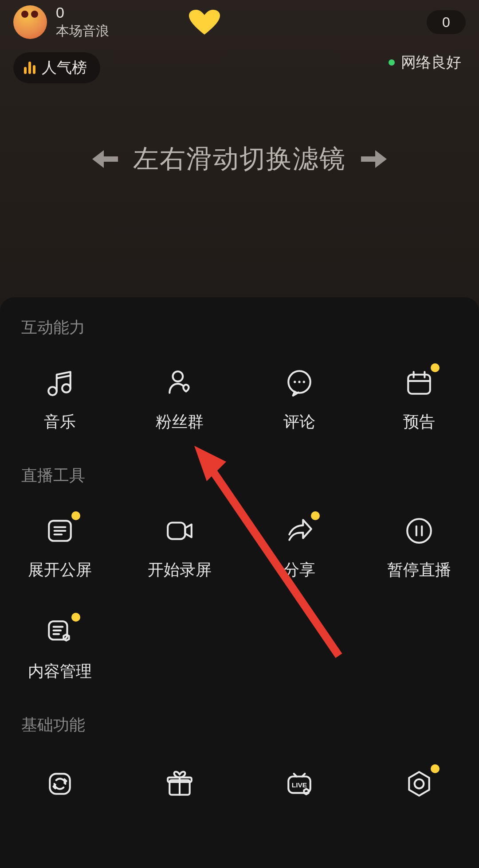  I want to click on tile-fan-group: 粉丝群, so click(180, 401).